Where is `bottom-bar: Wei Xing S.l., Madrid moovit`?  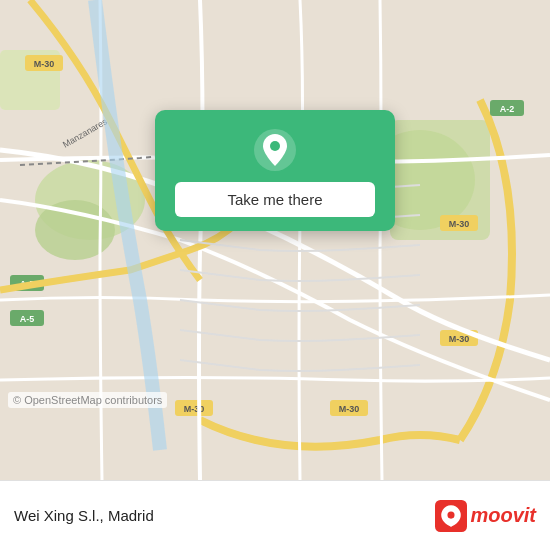 bottom-bar: Wei Xing S.l., Madrid moovit is located at coordinates (275, 515).